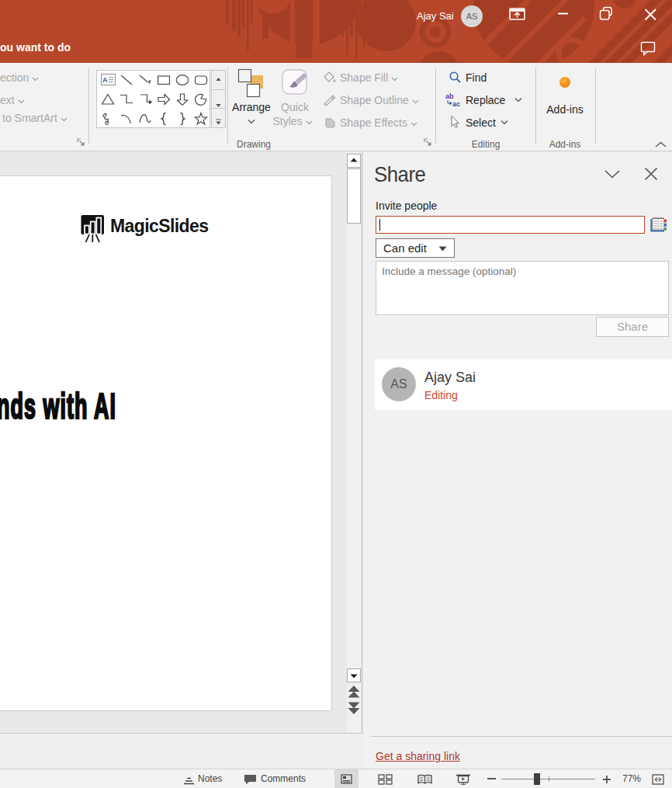  What do you see at coordinates (456, 104) in the screenshot?
I see `svg-text: ac` at bounding box center [456, 104].